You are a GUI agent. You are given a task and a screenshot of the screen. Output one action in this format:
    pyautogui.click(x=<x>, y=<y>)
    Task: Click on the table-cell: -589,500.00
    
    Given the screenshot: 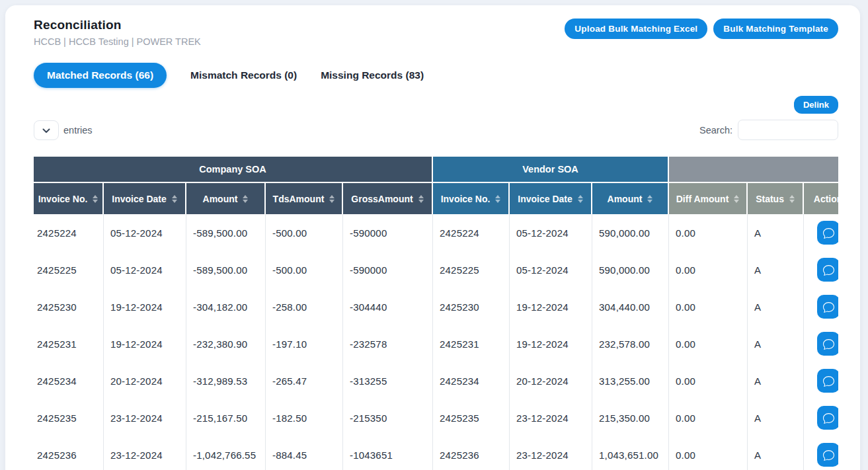 What is the action you would take?
    pyautogui.click(x=226, y=270)
    